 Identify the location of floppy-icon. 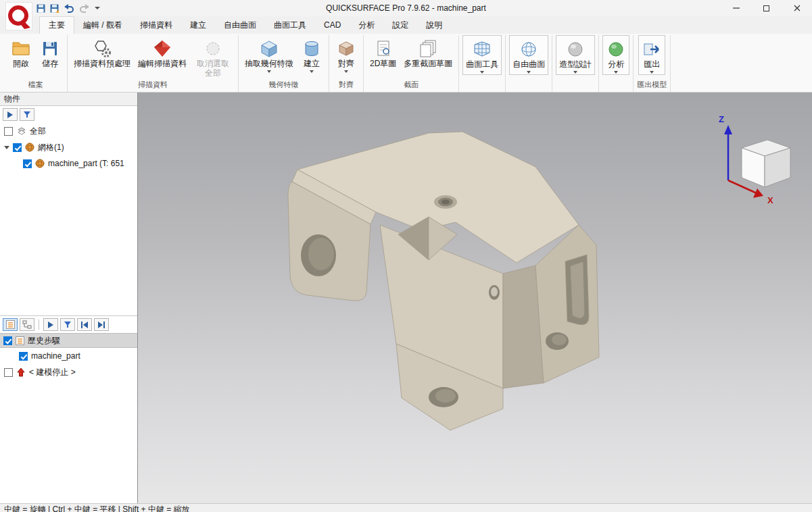
(50, 49).